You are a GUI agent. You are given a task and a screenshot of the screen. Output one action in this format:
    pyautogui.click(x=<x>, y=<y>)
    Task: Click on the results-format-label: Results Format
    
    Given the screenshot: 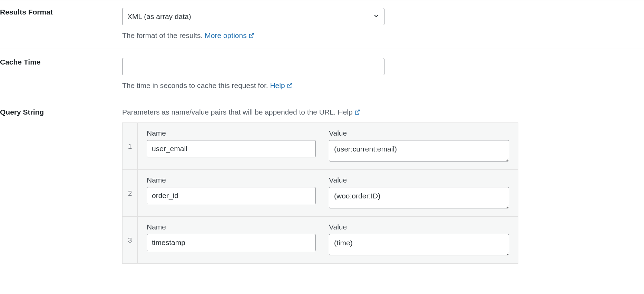 What is the action you would take?
    pyautogui.click(x=26, y=12)
    